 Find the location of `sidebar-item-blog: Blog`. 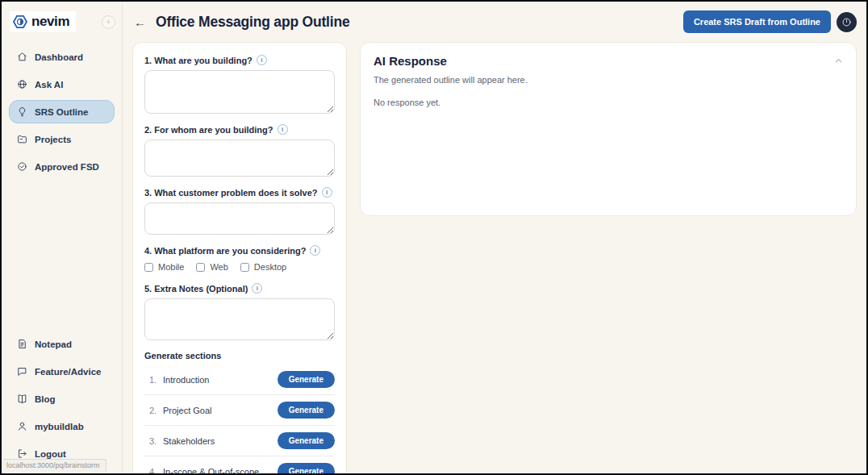

sidebar-item-blog: Blog is located at coordinates (61, 398).